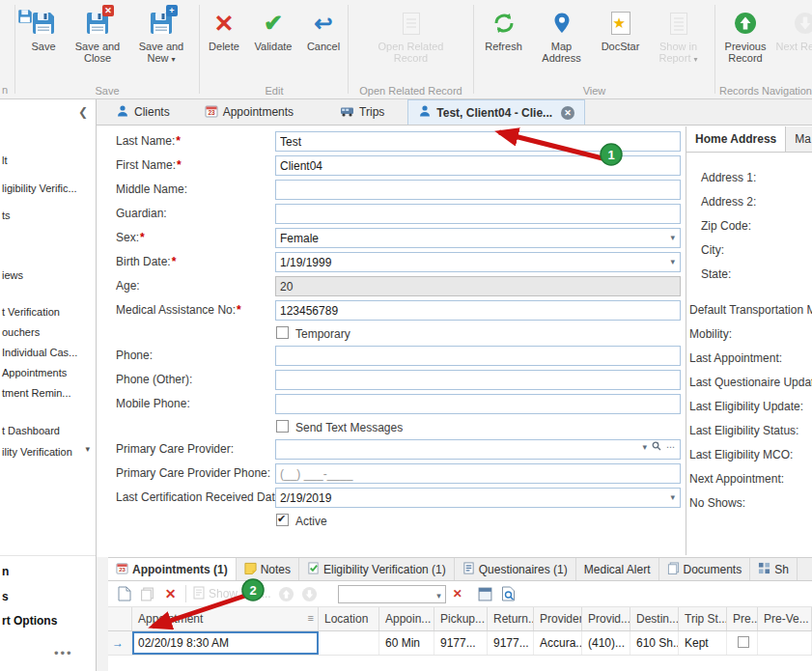  What do you see at coordinates (5, 160) in the screenshot?
I see `sidebar-item: lt` at bounding box center [5, 160].